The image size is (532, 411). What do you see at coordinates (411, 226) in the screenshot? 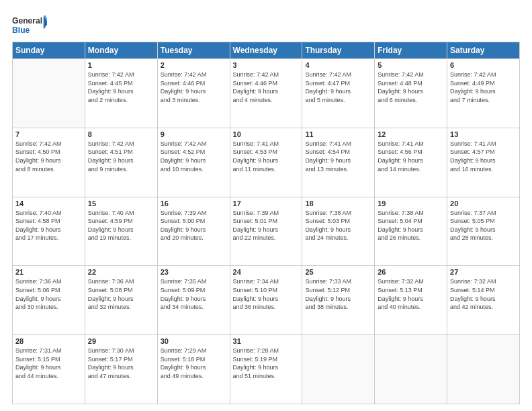
I see `day-info: Sunrise: 7:38 AMSunset: 5:04 PMDaylight:…` at bounding box center [411, 226].